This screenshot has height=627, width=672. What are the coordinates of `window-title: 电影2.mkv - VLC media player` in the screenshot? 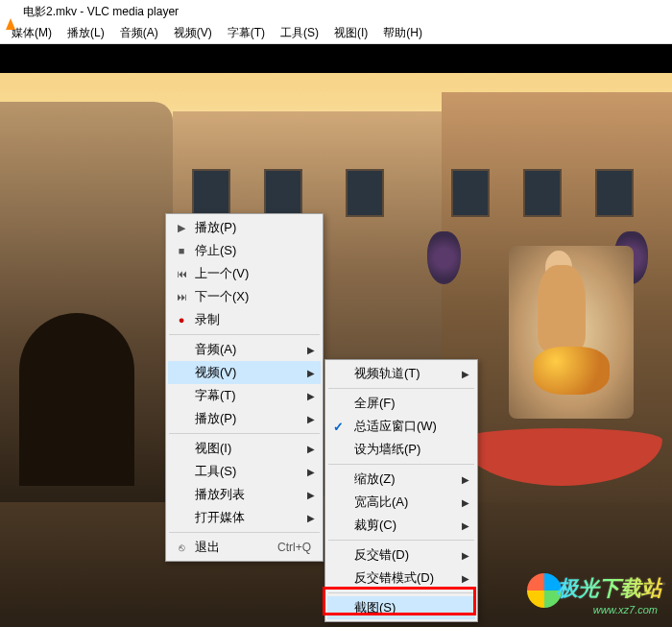 It's located at (101, 12).